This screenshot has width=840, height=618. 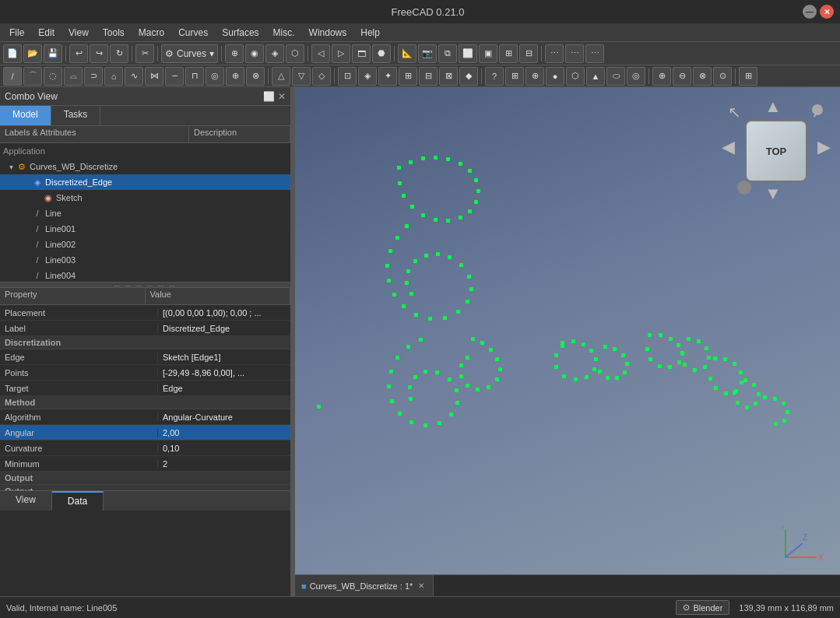 I want to click on misc-btn-3: ✦, so click(x=388, y=76).